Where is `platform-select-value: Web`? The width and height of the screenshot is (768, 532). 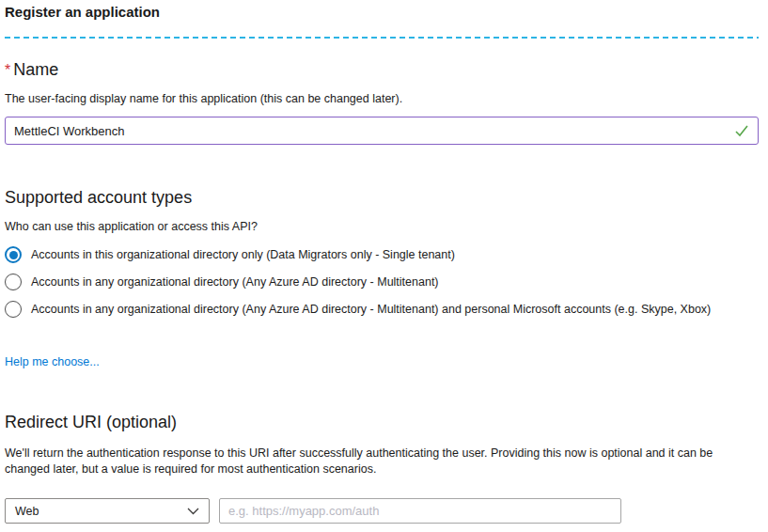 platform-select-value: Web is located at coordinates (26, 511).